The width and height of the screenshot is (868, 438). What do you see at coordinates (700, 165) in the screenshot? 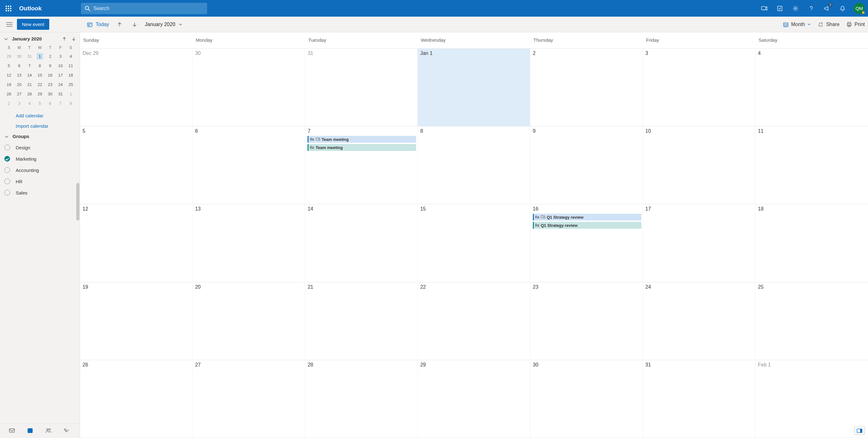
I see `calendar-day-cell: 10` at bounding box center [700, 165].